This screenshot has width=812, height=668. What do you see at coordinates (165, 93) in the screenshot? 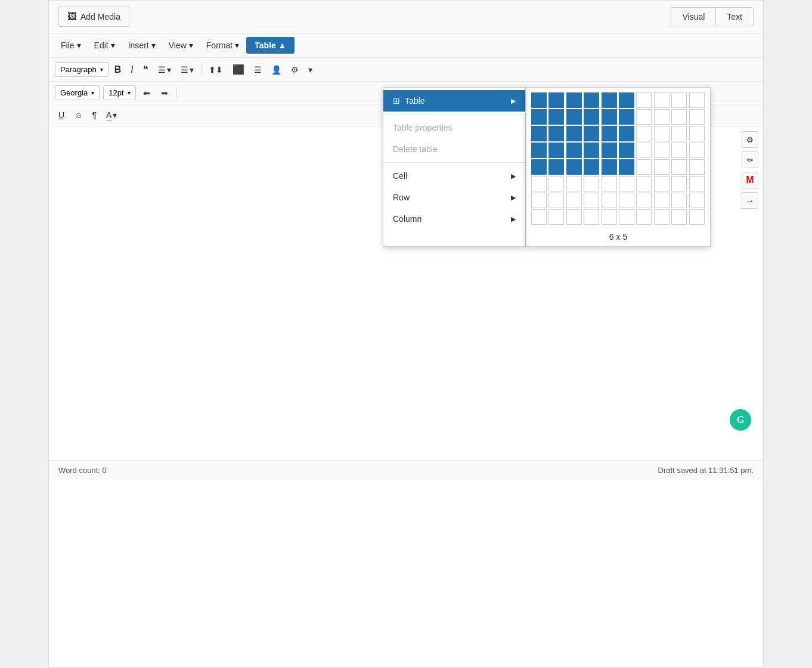
I see `align-right-button: ➡` at bounding box center [165, 93].